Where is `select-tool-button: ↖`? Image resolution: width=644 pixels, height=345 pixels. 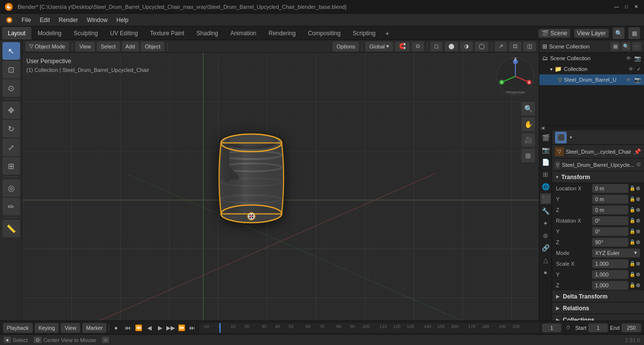 select-tool-button: ↖ is located at coordinates (11, 51).